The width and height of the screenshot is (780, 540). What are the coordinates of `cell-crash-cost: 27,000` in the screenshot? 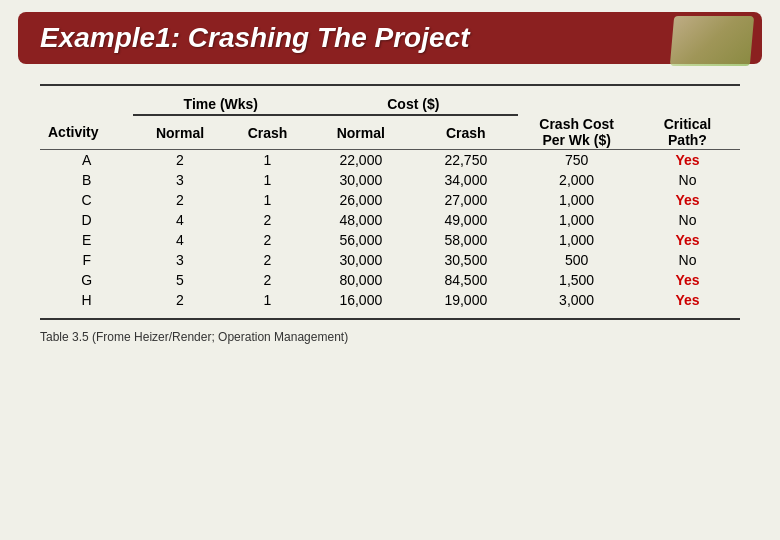 It's located at (466, 200).